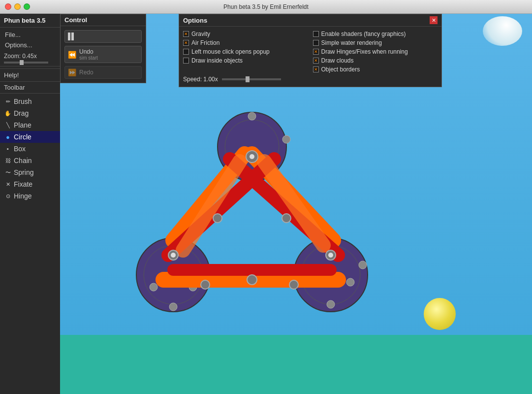  What do you see at coordinates (195, 21) in the screenshot?
I see `options-title: Options` at bounding box center [195, 21].